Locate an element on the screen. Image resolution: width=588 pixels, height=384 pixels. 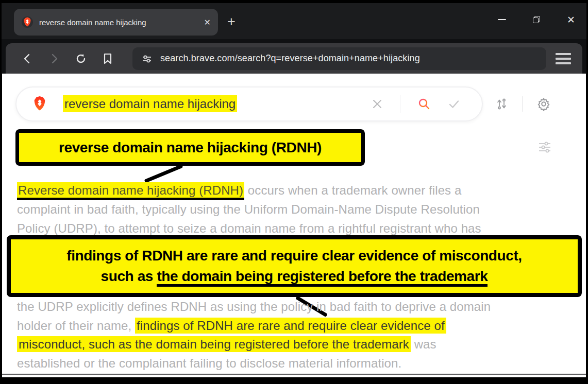
menu-icon is located at coordinates (563, 59).